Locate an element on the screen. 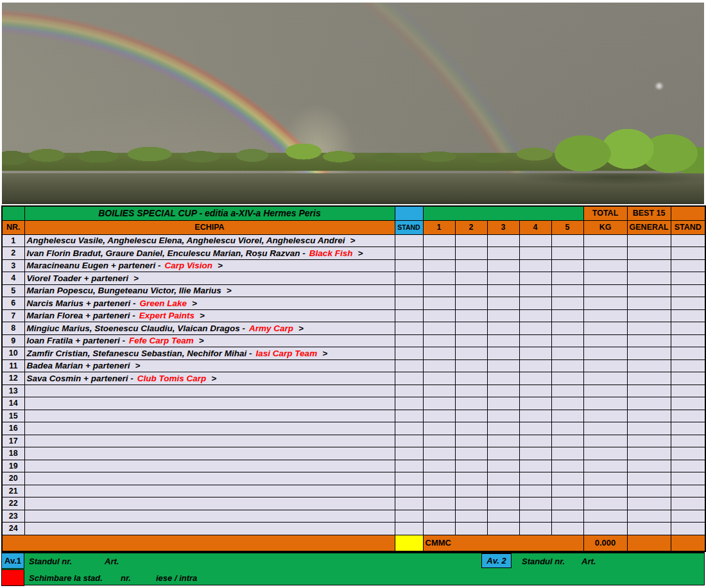  team-cell: Ioan Fratila + parteneri -Fefe Carp Team… is located at coordinates (209, 341).